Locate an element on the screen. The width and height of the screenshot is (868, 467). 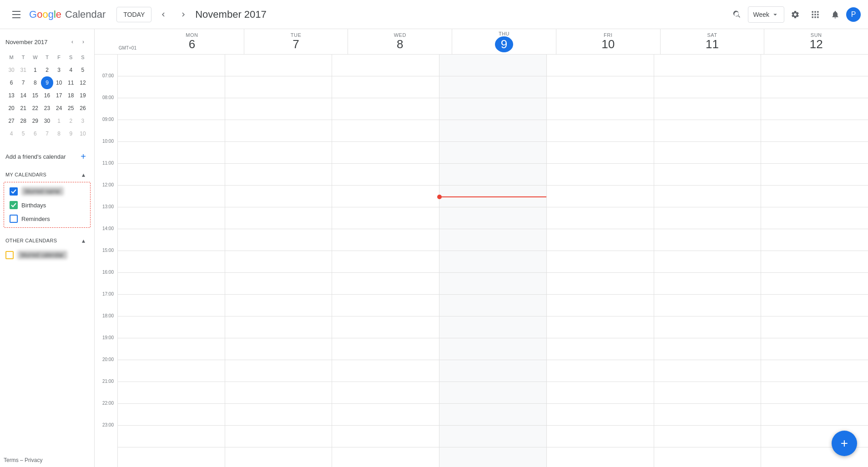
mini-cal-next-button: › is located at coordinates (83, 42).